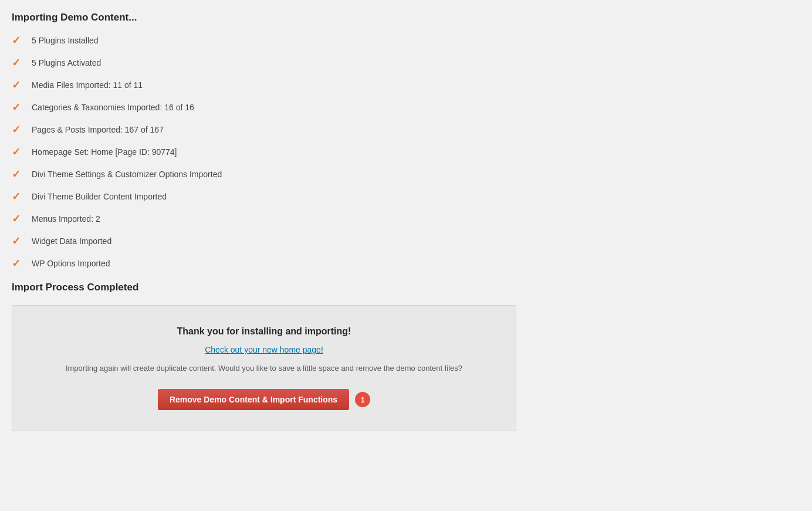 The width and height of the screenshot is (812, 511). I want to click on checklist-item: ✓Homepage Set: Home [Page ID: 90774], so click(406, 152).